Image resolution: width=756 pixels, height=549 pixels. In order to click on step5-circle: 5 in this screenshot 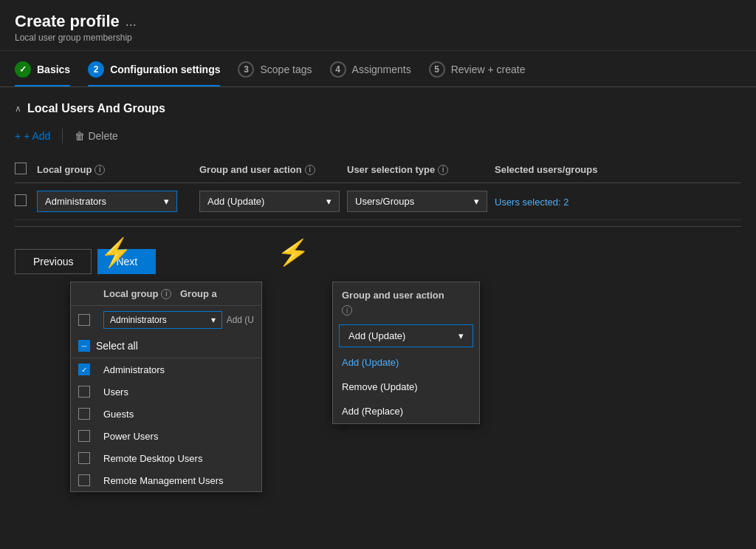, I will do `click(437, 69)`.